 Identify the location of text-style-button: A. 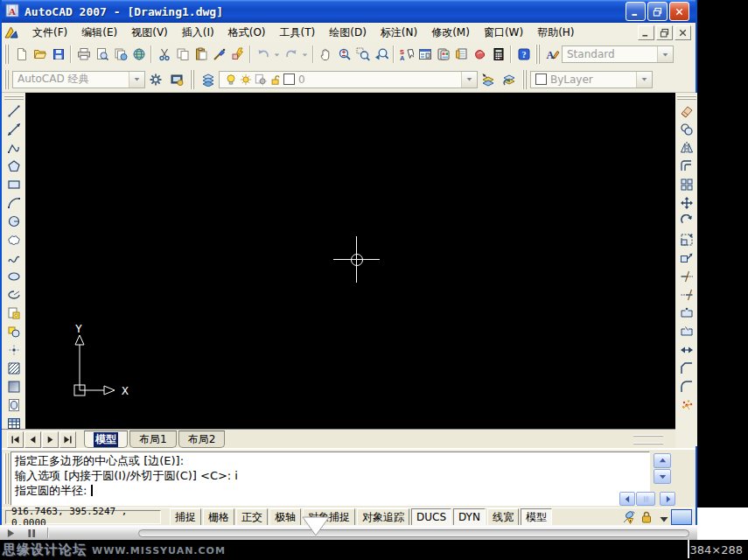
(553, 54).